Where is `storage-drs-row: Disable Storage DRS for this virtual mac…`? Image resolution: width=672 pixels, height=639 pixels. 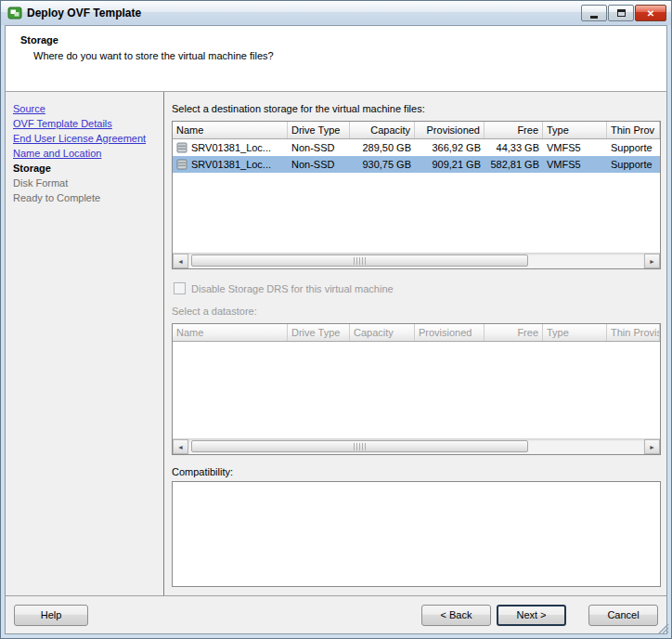 storage-drs-row: Disable Storage DRS for this virtual mac… is located at coordinates (418, 288).